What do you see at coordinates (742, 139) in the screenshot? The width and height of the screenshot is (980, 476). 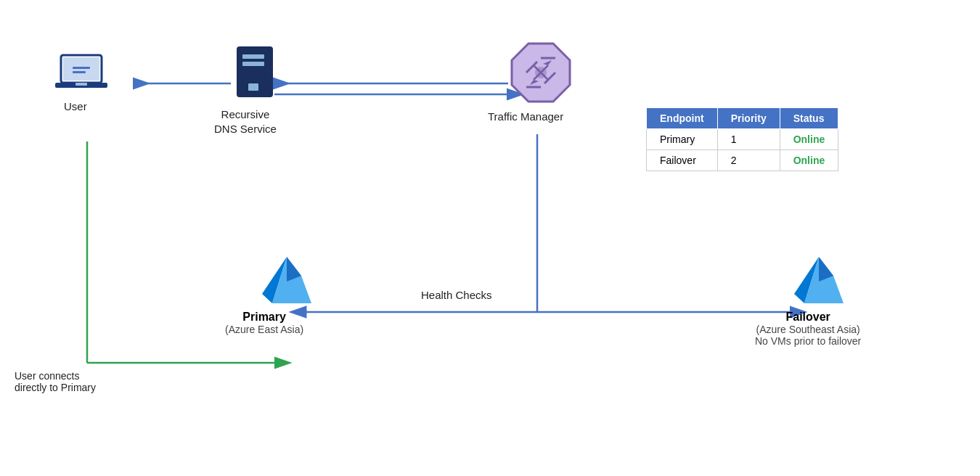 I see `endpoint-table: Endpoint Priority Status Primary 1 Onlin…` at bounding box center [742, 139].